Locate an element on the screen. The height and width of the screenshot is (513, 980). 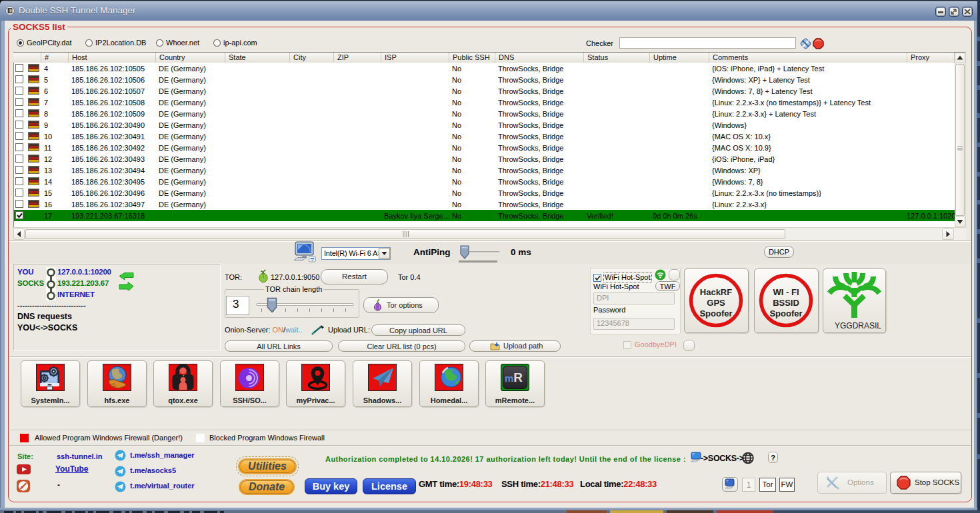
svg-text: WI - FI is located at coordinates (787, 292).